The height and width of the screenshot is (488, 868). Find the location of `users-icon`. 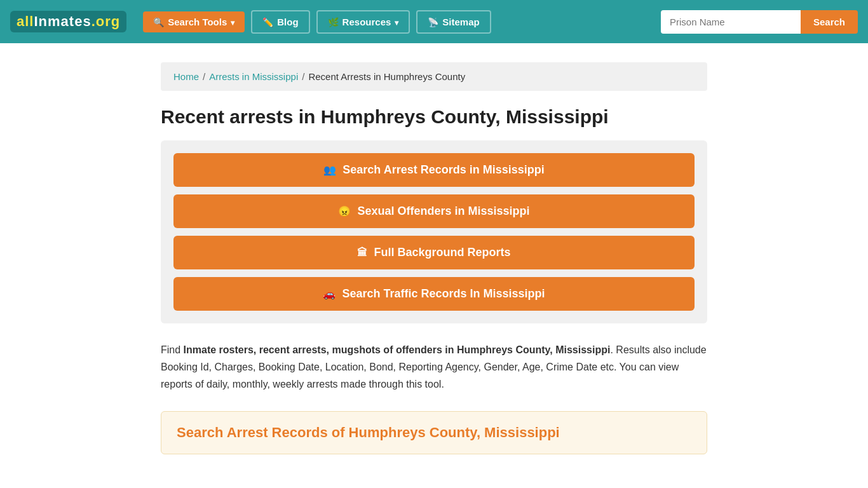

users-icon is located at coordinates (330, 170).